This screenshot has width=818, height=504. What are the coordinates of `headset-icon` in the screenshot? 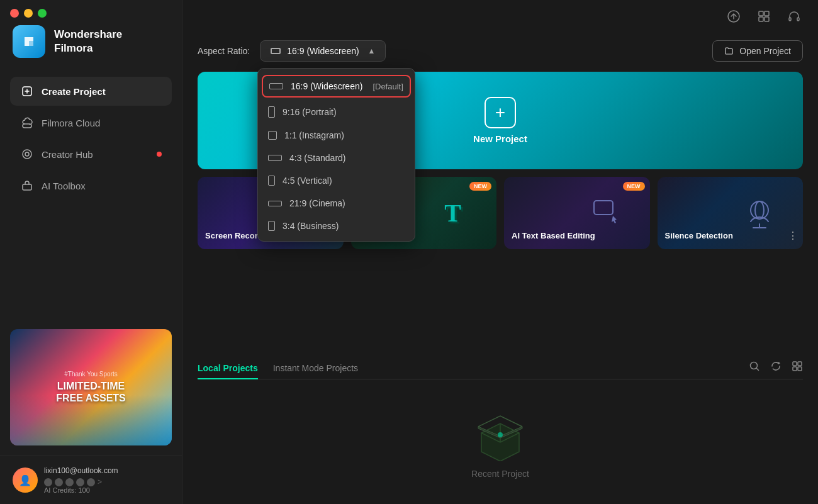 It's located at (794, 16).